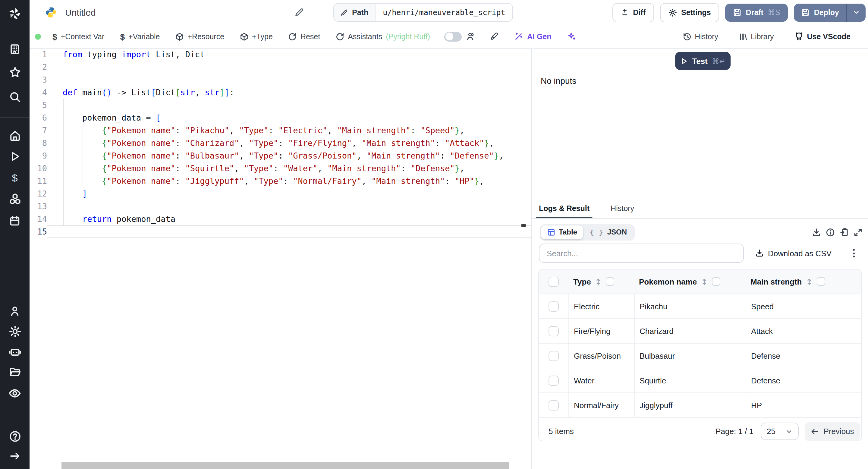 The height and width of the screenshot is (469, 868). I want to click on code-line: 9 {"Pokemon name": "Bulbasaur", "Type": …, so click(280, 156).